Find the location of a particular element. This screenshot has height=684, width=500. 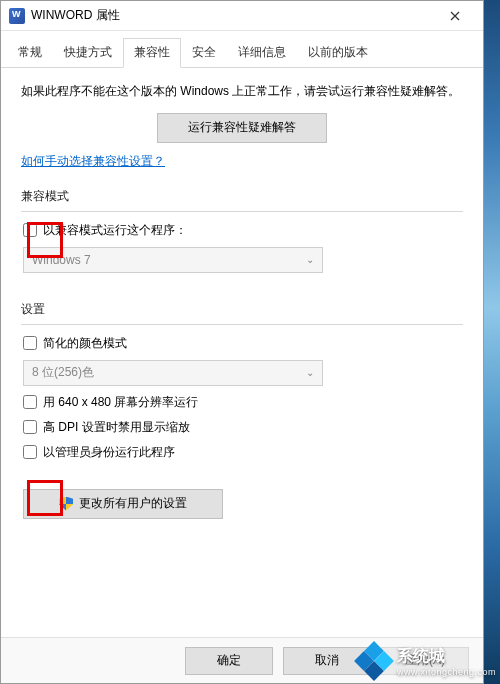

close-button is located at coordinates (455, 16).